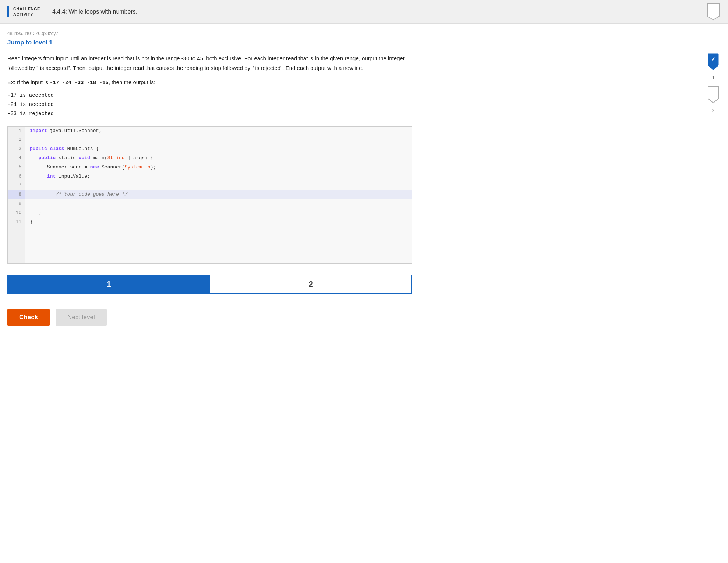 Image resolution: width=728 pixels, height=563 pixels. I want to click on level-2-item: 2, so click(713, 100).